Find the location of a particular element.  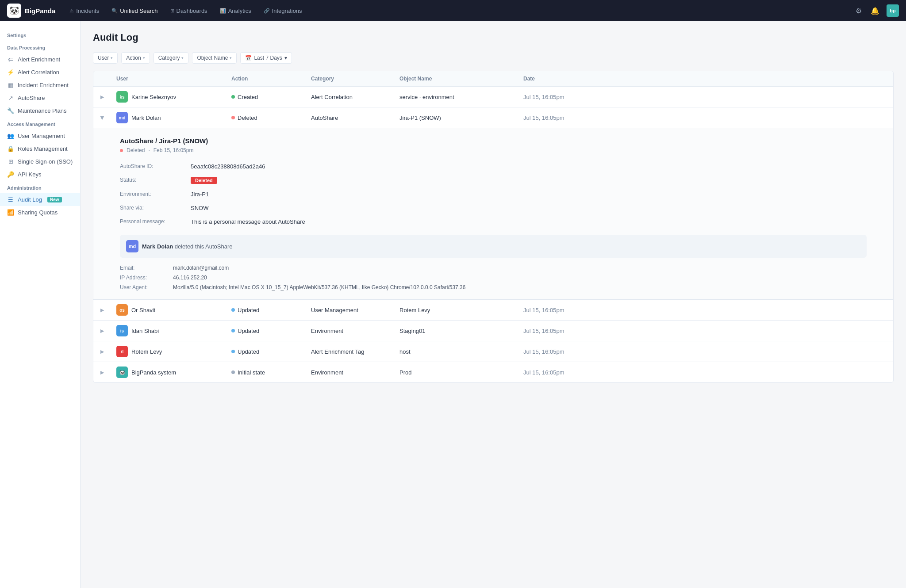

list-icon: ☰ is located at coordinates (11, 200).